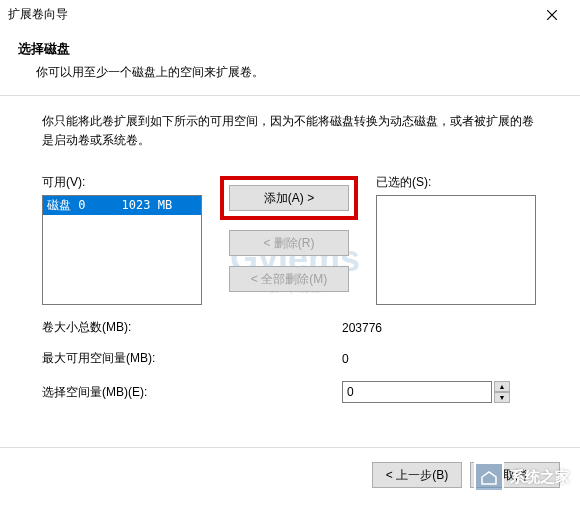 The image size is (580, 506). Describe the element at coordinates (290, 15) in the screenshot. I see `titlebar: 扩展卷向导` at that location.